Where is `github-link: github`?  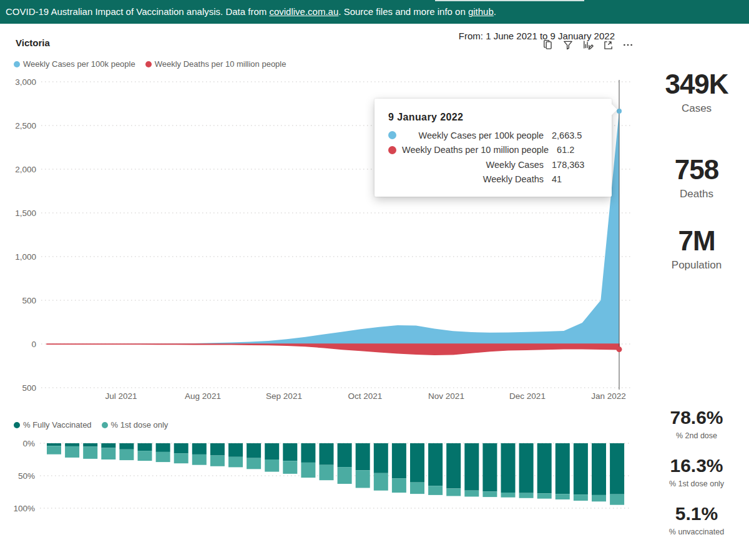 github-link: github is located at coordinates (481, 11).